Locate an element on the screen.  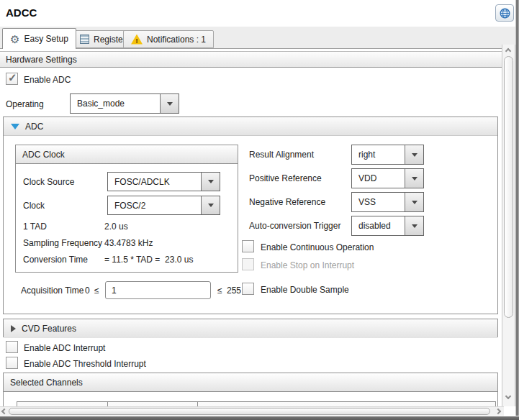
horizontal-scrollbar-thumb is located at coordinates (249, 411).